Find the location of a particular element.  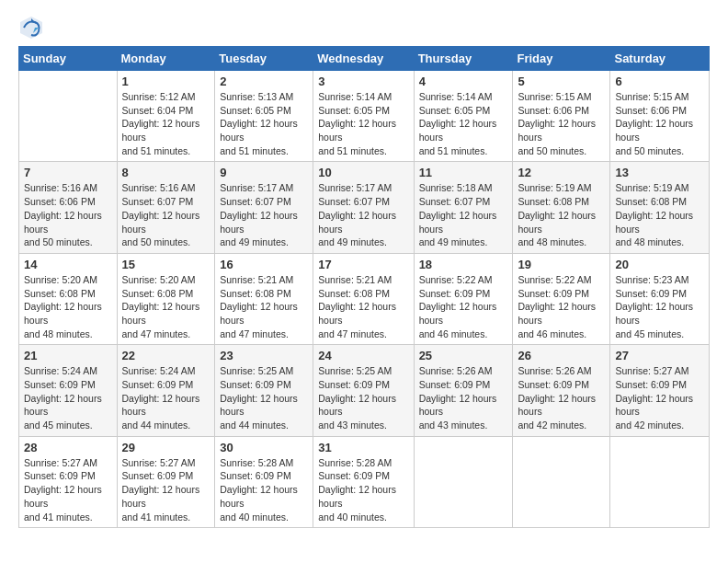

calendar-cell: 12Sunrise: 5:19 AMSunset: 6:08 PMDayligh… is located at coordinates (562, 208).